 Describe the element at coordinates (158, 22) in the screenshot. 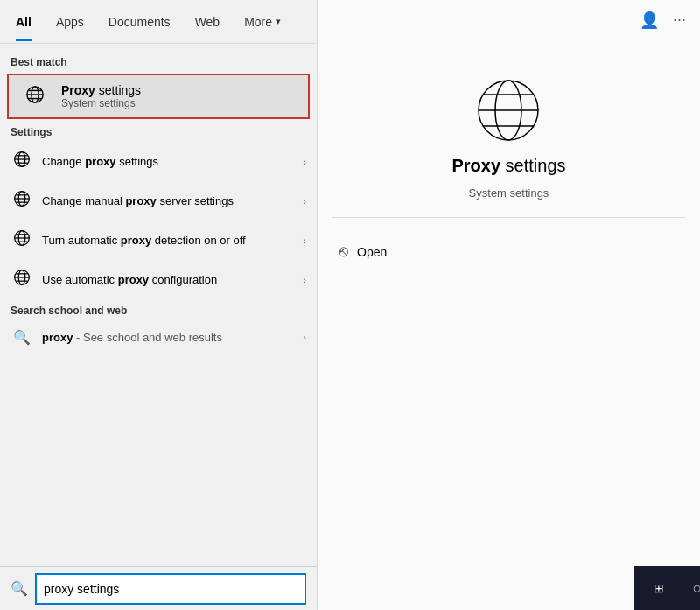

I see `tabs-bar: All Apps Documents Web More` at that location.